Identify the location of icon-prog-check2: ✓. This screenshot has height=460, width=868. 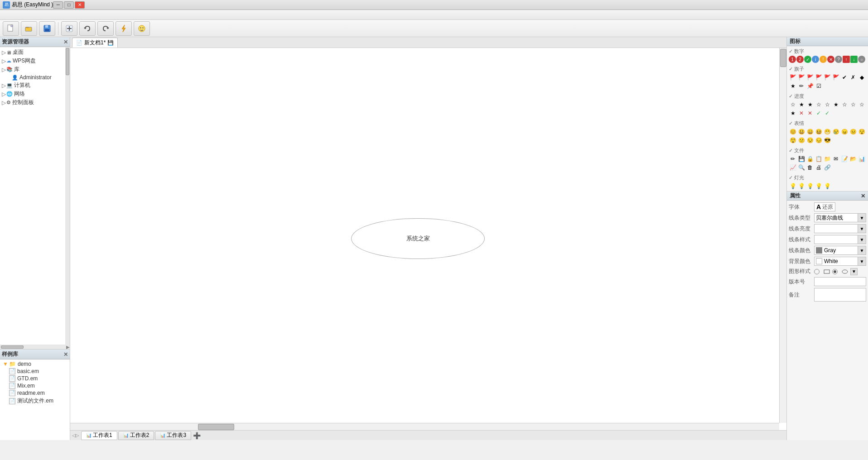
(827, 113).